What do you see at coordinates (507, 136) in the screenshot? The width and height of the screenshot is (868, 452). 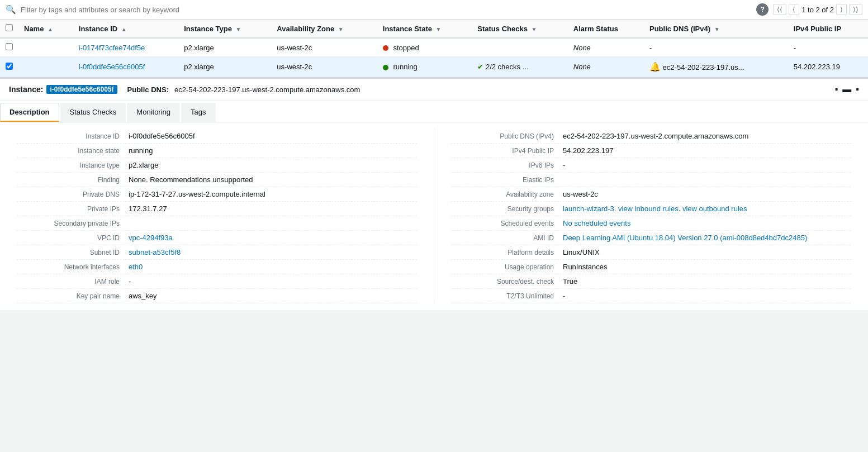 I see `desc-label: Public DNS (IPv4)` at bounding box center [507, 136].